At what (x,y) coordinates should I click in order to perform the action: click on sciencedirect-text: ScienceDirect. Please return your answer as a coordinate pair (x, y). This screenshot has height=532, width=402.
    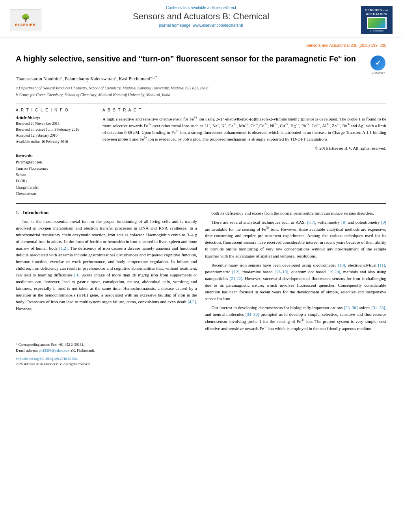
    Looking at the image, I should click on (224, 8).